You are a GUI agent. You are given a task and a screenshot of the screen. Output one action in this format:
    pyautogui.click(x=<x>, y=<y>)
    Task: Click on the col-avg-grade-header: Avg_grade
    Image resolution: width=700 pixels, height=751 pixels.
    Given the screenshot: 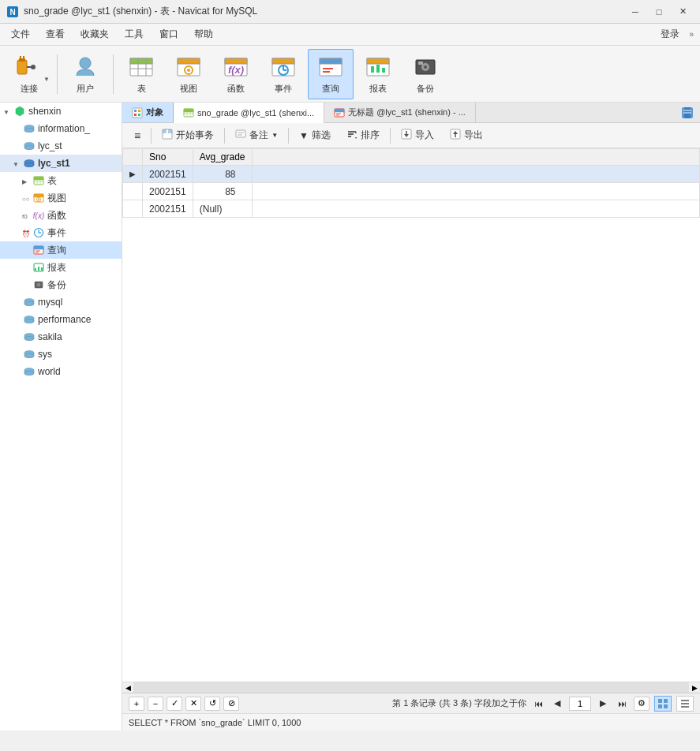 What is the action you would take?
    pyautogui.click(x=223, y=158)
    